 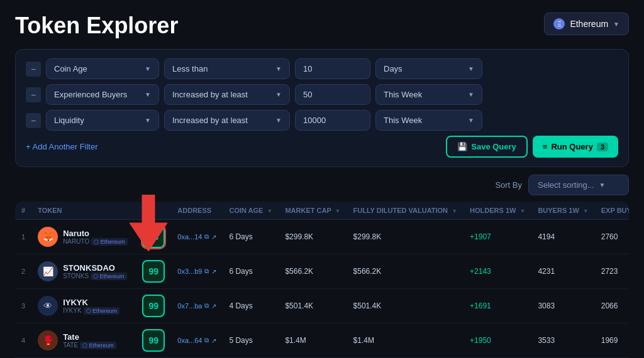 What do you see at coordinates (103, 94) in the screenshot?
I see `filter-type-2: Experienced Buyers ▼` at bounding box center [103, 94].